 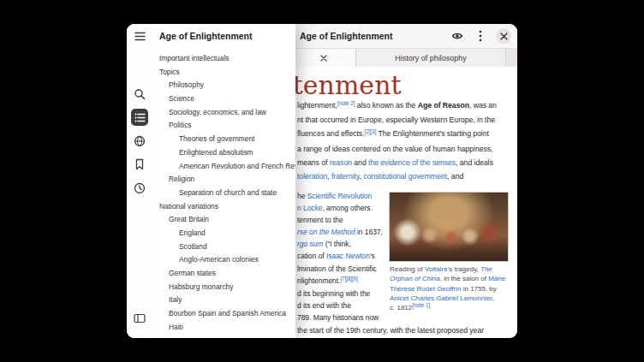 I want to click on text-segment: lmination of the Scientific, so click(x=337, y=269).